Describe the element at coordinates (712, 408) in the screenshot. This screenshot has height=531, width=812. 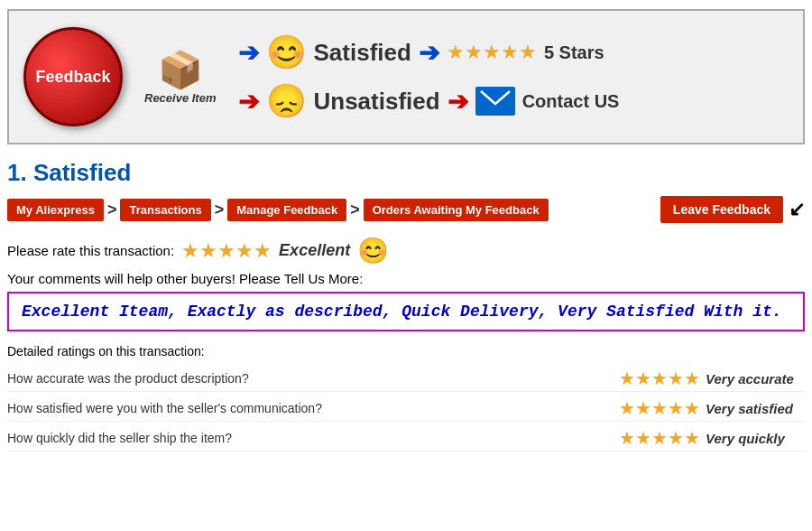
I see `rating-right-2: ★★★★★ Very satisfied` at that location.